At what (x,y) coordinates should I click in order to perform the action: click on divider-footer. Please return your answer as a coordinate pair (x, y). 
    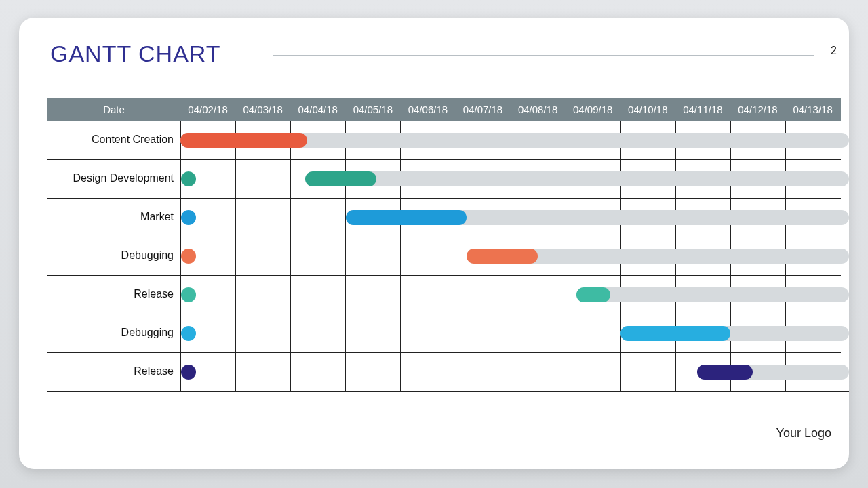
    Looking at the image, I should click on (432, 418).